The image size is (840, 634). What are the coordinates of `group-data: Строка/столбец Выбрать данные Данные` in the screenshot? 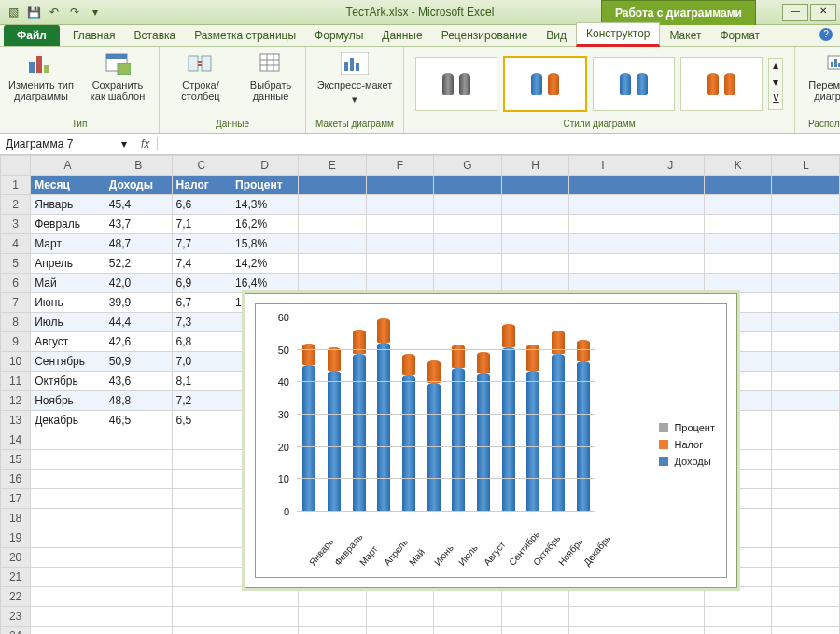 It's located at (233, 90).